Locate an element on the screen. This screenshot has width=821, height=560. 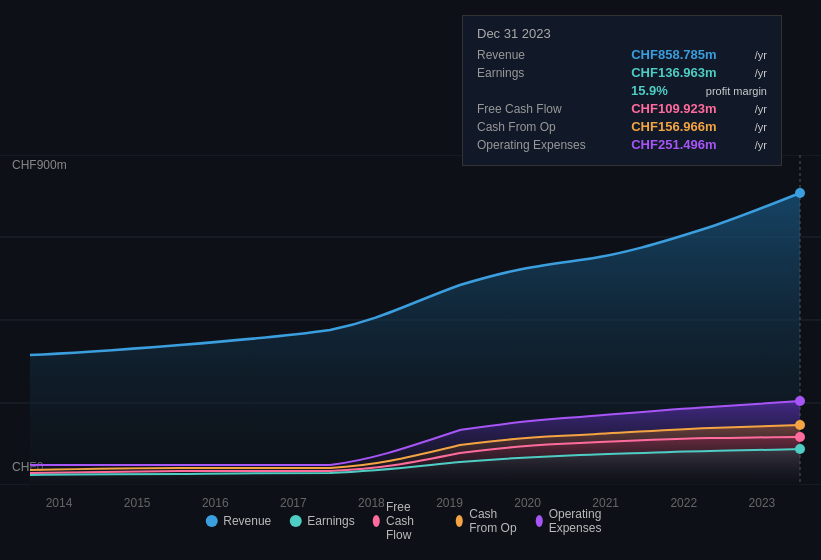
tooltip-cashop-value: CHF156.966m is located at coordinates (674, 126).